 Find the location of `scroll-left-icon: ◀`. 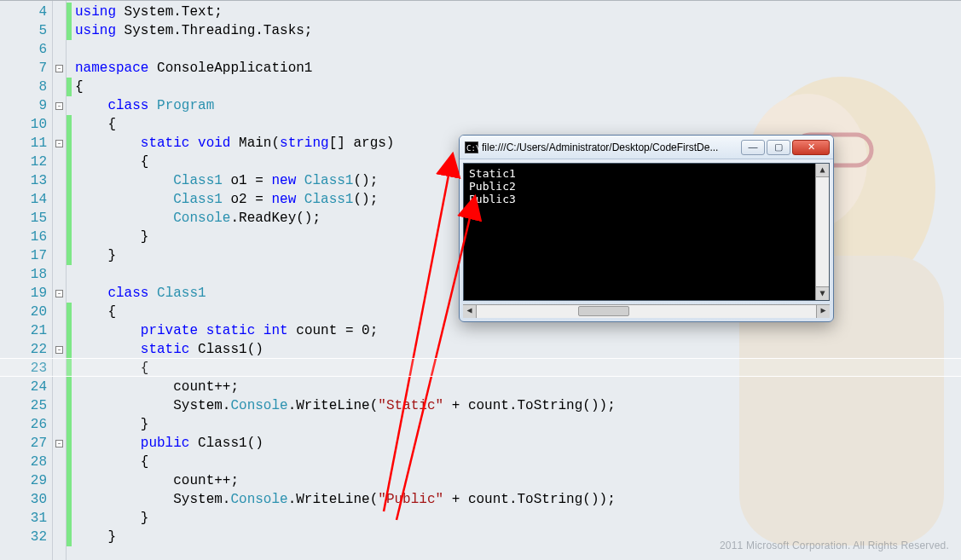

scroll-left-icon: ◀ is located at coordinates (470, 312).